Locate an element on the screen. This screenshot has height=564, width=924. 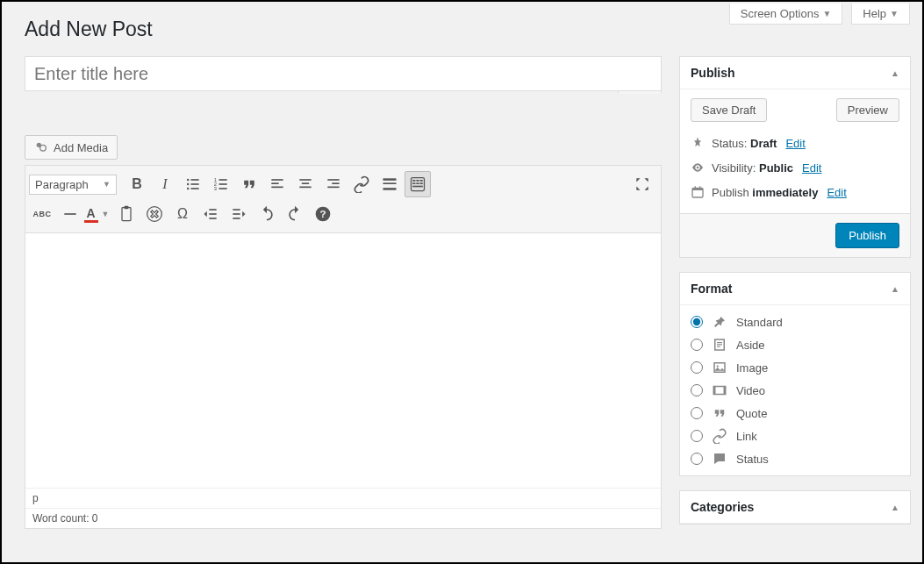
clear-formatting-button is located at coordinates (154, 214).